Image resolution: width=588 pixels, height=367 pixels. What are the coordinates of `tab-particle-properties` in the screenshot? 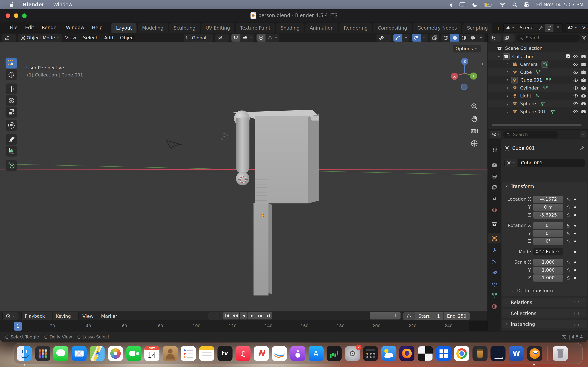 It's located at (494, 261).